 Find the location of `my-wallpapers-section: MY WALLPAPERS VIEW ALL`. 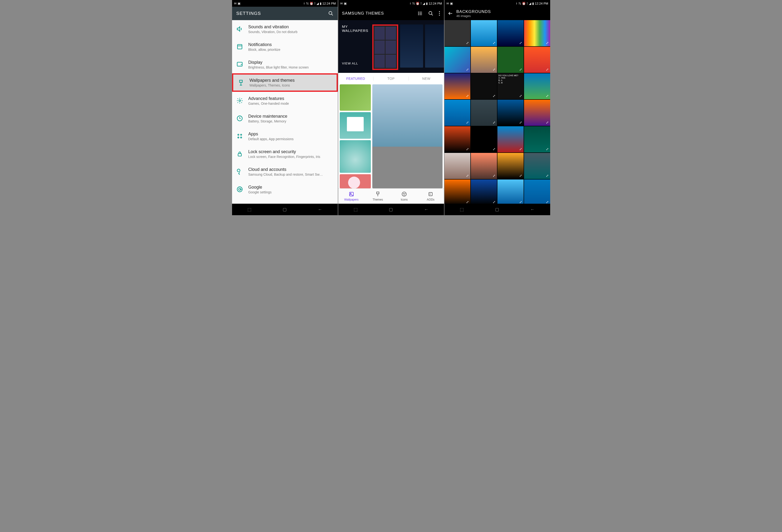

my-wallpapers-section: MY WALLPAPERS VIEW ALL is located at coordinates (391, 46).